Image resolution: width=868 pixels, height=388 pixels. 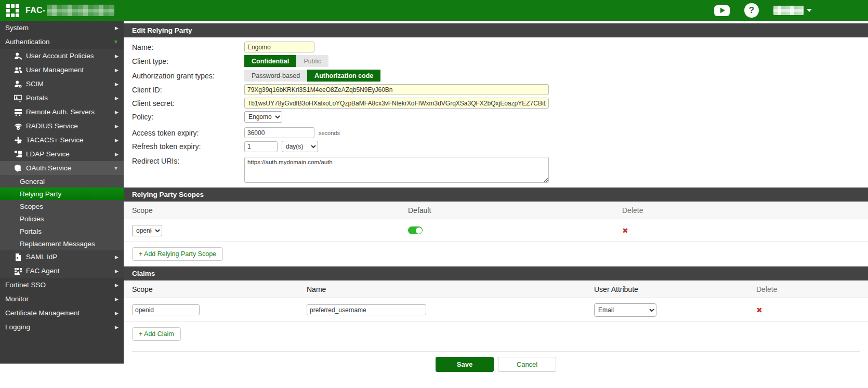 I want to click on user-gear-icon, so click(x=18, y=84).